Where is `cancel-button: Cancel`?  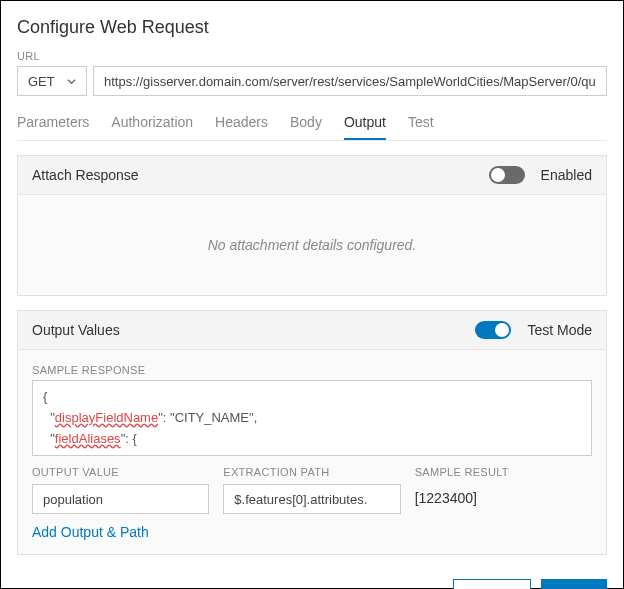 cancel-button: Cancel is located at coordinates (492, 584).